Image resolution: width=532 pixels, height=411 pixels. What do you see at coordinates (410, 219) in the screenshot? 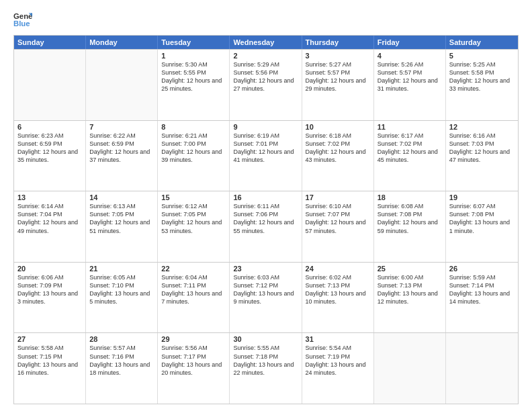
I see `day-info: Sunrise: 6:08 AMSunset: 7:08 PMDaylight:…` at bounding box center [410, 219].